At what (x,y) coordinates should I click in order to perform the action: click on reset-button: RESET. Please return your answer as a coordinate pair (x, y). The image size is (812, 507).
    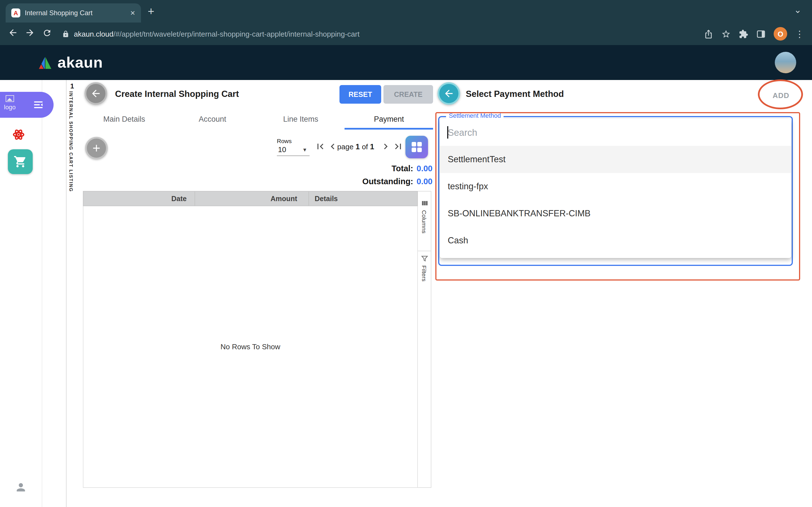
    Looking at the image, I should click on (360, 95).